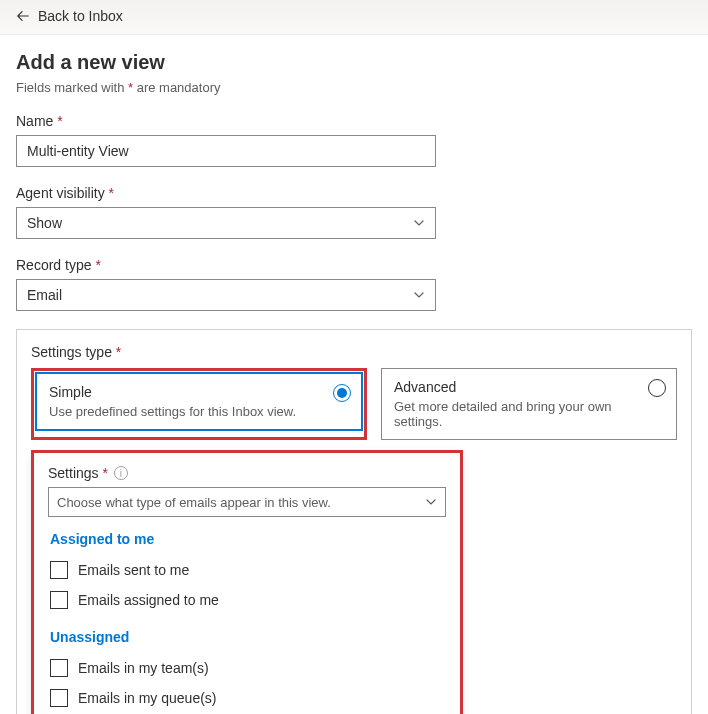 The height and width of the screenshot is (714, 708). I want to click on info-icon: i, so click(121, 473).